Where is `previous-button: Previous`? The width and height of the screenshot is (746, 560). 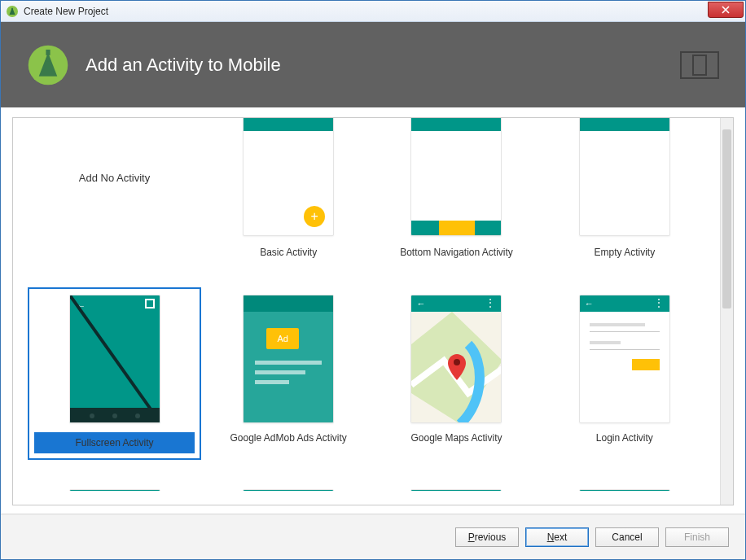 previous-button: Previous is located at coordinates (487, 537).